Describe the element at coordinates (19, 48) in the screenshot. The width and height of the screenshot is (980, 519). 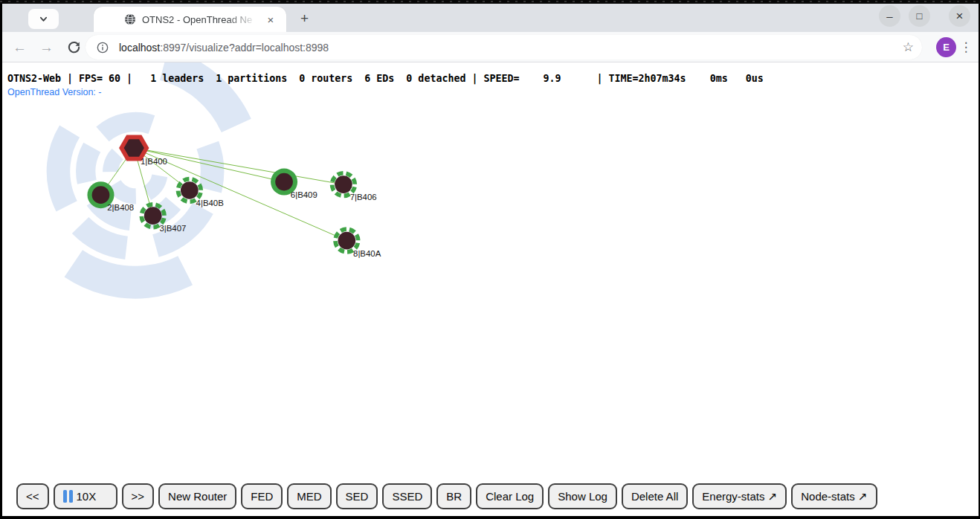
I see `back-button: ←` at that location.